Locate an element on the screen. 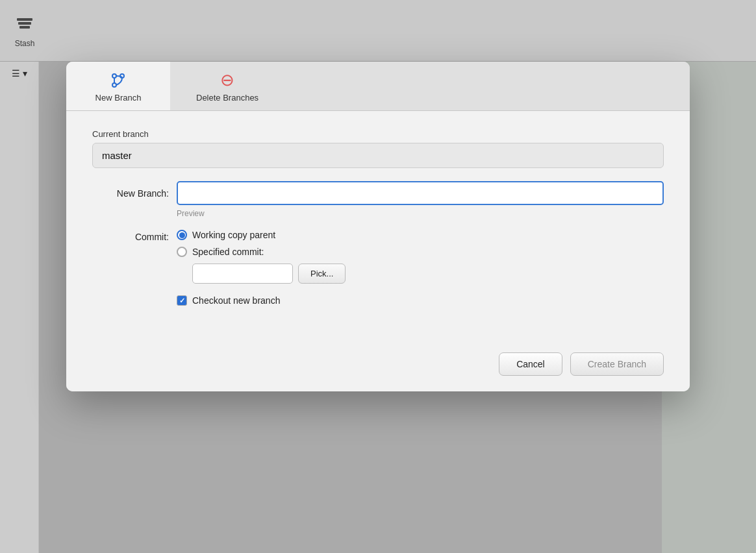 The image size is (756, 553). commit-section: Commit: Working copy parent Specified co… is located at coordinates (378, 257).